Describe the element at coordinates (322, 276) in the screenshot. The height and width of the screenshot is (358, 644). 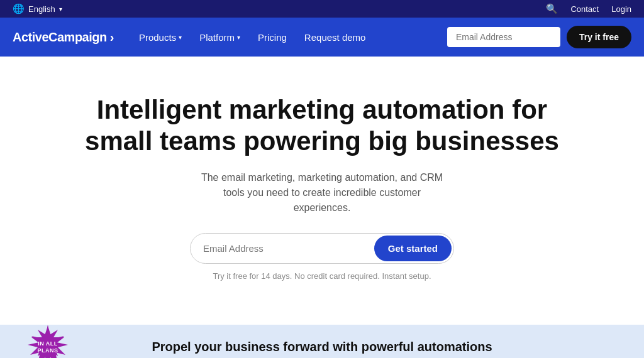
I see `hero-note: Try it free for 14 days. No credit card …` at that location.